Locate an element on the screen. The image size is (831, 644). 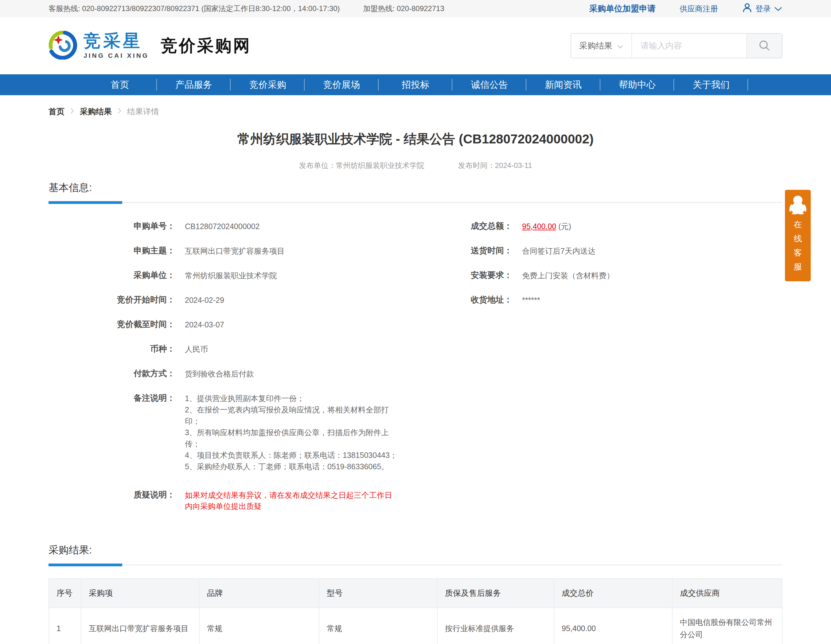
nav-item-about-us: 关于我们 is located at coordinates (711, 84).